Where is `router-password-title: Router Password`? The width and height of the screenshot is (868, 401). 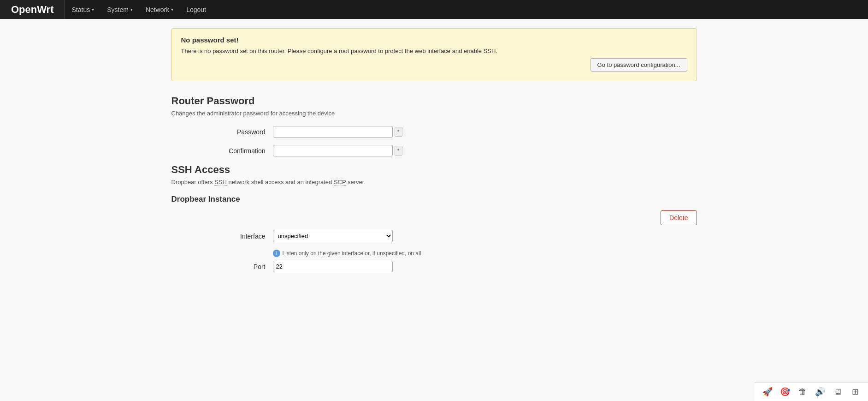
router-password-title: Router Password is located at coordinates (434, 101).